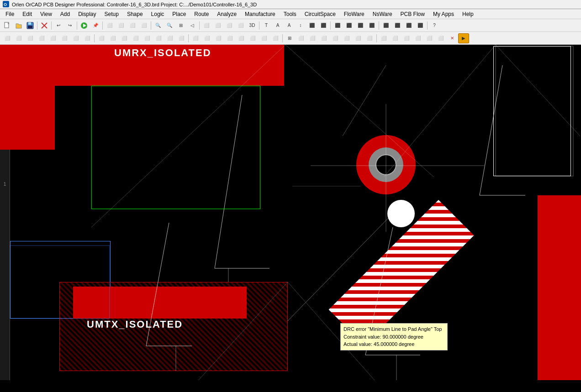 The width and height of the screenshot is (581, 392). What do you see at coordinates (338, 26) in the screenshot?
I see `tb-btn-l: ⬛` at bounding box center [338, 26].